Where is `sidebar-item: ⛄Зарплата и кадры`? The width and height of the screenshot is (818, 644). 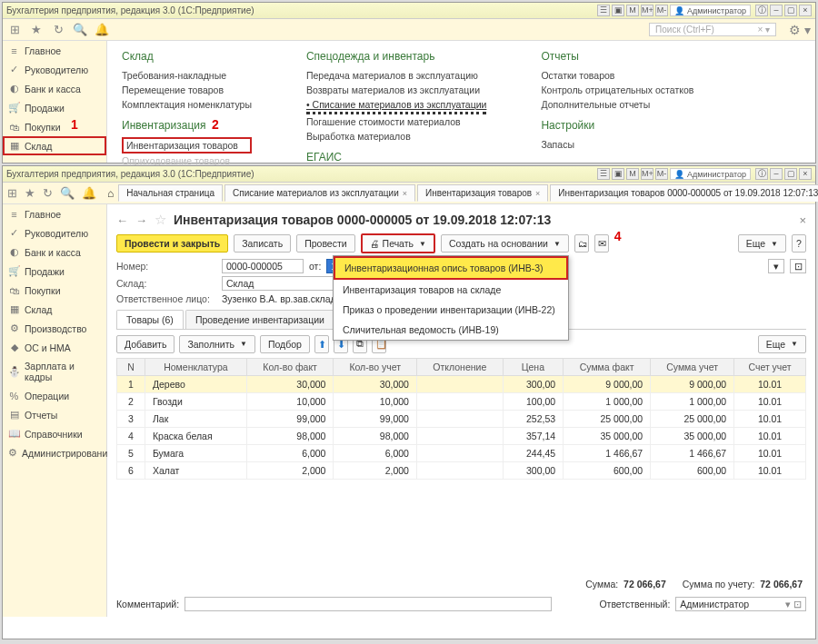 sidebar-item: ⛄Зарплата и кадры is located at coordinates (55, 372).